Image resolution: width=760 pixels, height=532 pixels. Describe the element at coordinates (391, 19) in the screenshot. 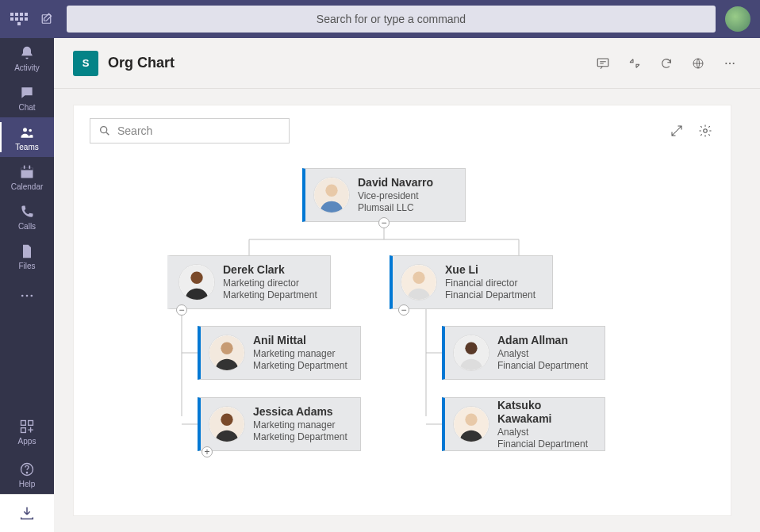

I see `command-search` at that location.